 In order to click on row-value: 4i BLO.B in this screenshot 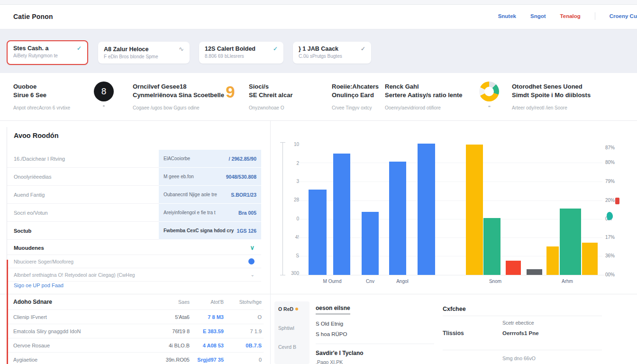, I will do `click(171, 346)`.